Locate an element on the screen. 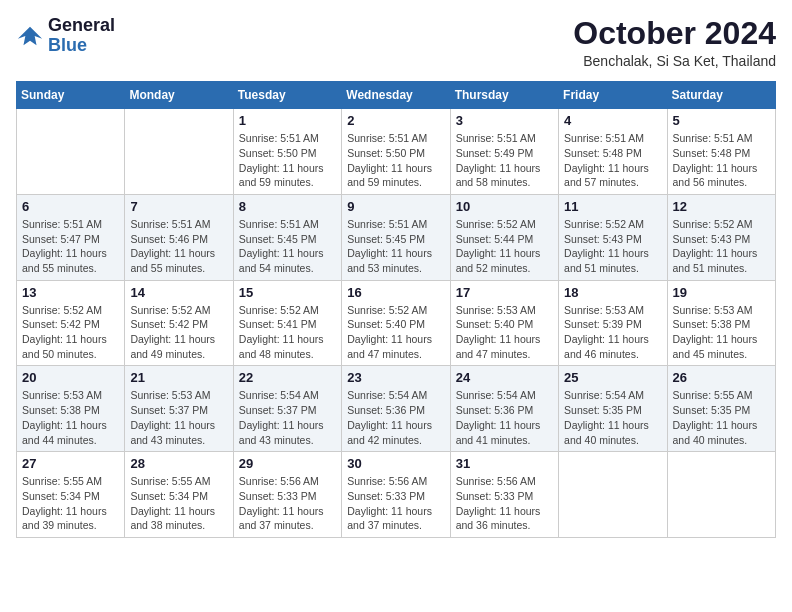 The image size is (792, 612). day-info: Sunrise: 5:51 AMSunset: 5:49 PMDaylight:… is located at coordinates (504, 160).